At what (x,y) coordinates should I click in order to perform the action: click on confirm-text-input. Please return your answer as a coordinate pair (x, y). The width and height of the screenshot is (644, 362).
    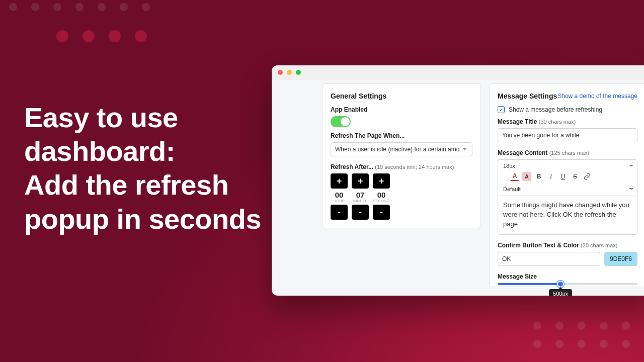
    Looking at the image, I should click on (549, 259).